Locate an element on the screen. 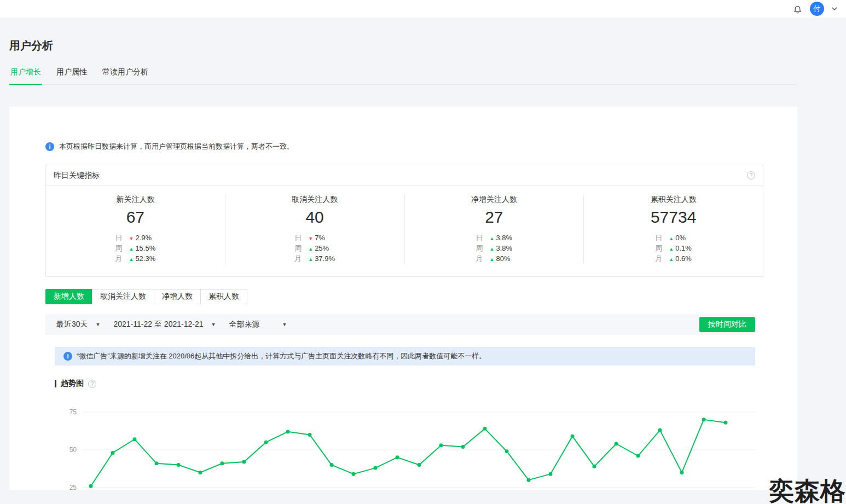 This screenshot has height=504, width=846. help-icon: ? is located at coordinates (751, 175).